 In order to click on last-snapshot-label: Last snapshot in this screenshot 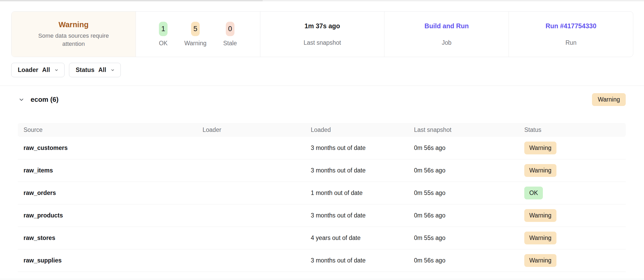, I will do `click(322, 43)`.